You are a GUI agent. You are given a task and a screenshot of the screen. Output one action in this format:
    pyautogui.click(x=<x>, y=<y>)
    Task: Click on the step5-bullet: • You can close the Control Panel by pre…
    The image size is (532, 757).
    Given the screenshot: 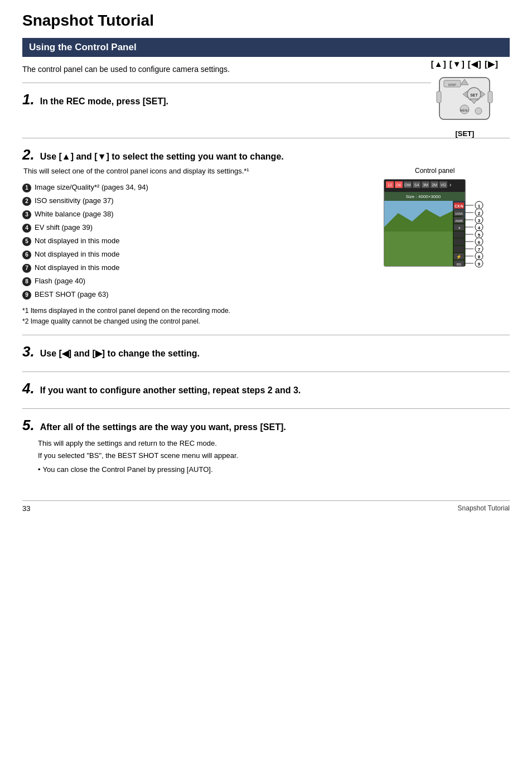 What is the action you would take?
    pyautogui.click(x=274, y=470)
    